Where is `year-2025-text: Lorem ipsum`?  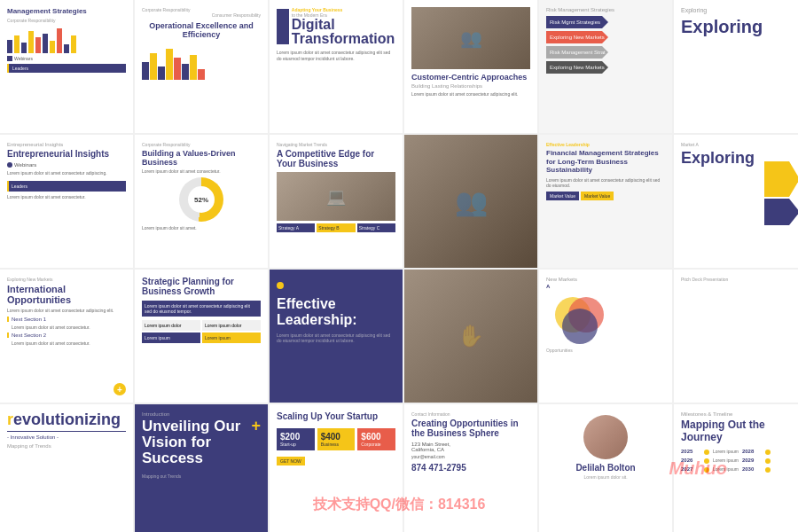
year-2025-text: Lorem ipsum is located at coordinates (725, 452).